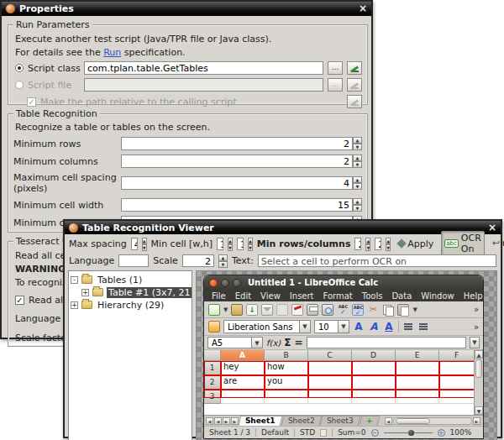  Describe the element at coordinates (457, 396) in the screenshot. I see `cell-f3` at that location.